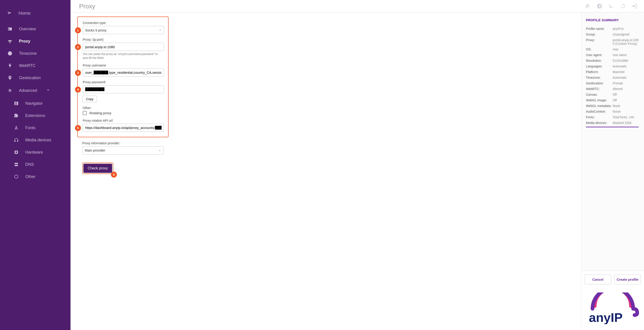 Image resolution: width=644 pixels, height=330 pixels. I want to click on recycle-icon, so click(588, 7).